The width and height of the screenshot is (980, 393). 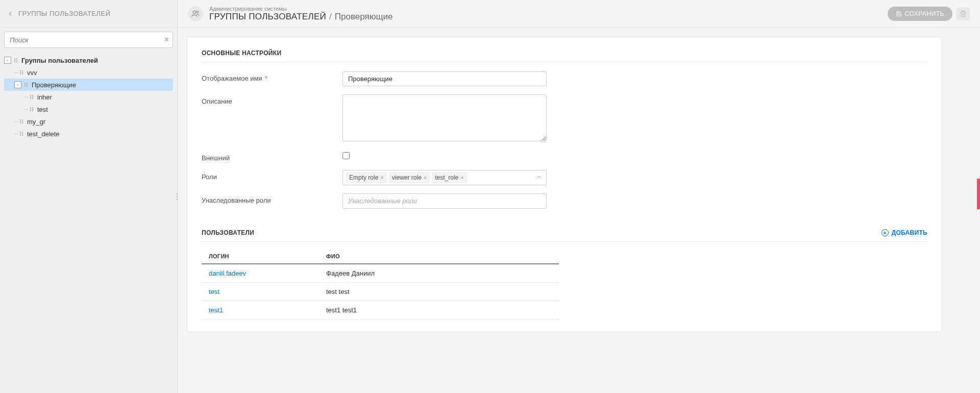 What do you see at coordinates (89, 109) in the screenshot?
I see `tree-item: ┈ test` at bounding box center [89, 109].